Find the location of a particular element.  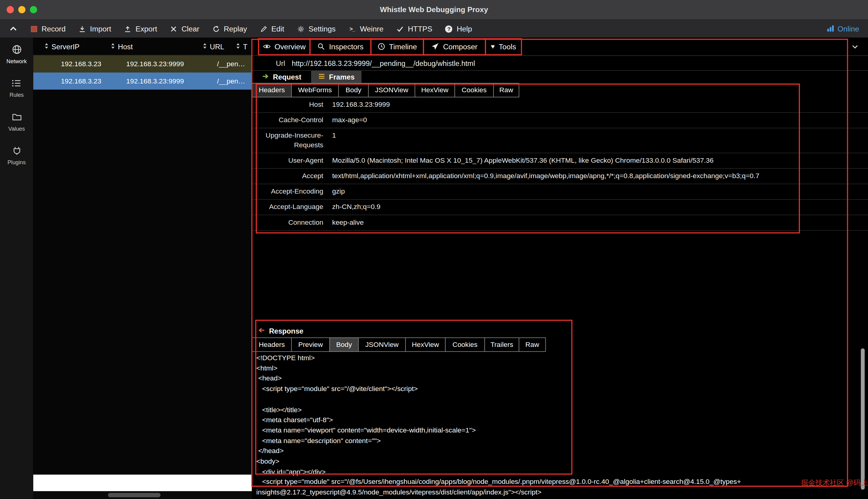

cell-url: /__pen… is located at coordinates (231, 64).